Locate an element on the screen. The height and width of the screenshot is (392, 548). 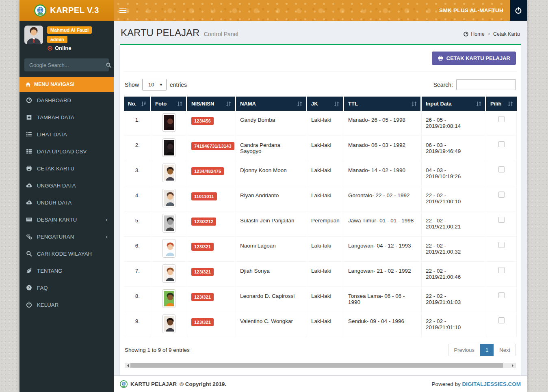
sidebar-item-tambah-data: TAMBAH DATA is located at coordinates (67, 117).